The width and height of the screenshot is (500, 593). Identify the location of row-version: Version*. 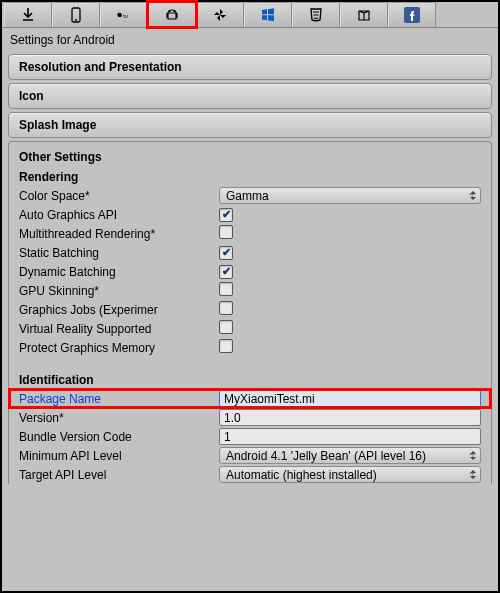
(250, 418).